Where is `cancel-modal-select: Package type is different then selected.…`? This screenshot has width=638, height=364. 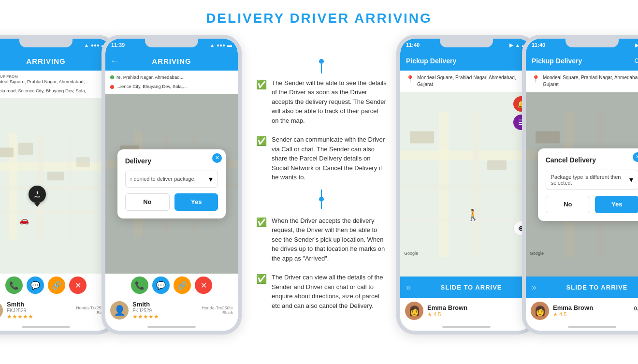
cancel-modal-select: Package type is different then selected.… is located at coordinates (592, 180).